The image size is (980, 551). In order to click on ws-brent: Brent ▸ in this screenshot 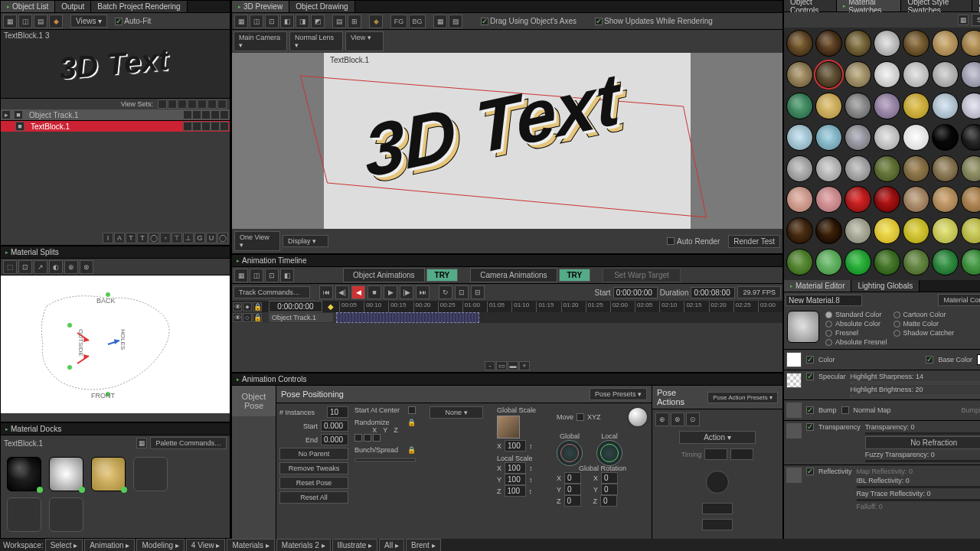, I will do `click(423, 545)`.